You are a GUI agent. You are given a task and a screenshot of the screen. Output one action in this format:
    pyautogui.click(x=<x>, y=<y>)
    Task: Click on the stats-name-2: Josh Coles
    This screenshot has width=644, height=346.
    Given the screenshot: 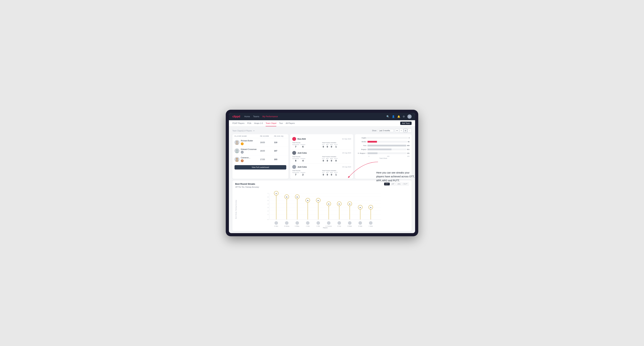 What is the action you would take?
    pyautogui.click(x=302, y=153)
    